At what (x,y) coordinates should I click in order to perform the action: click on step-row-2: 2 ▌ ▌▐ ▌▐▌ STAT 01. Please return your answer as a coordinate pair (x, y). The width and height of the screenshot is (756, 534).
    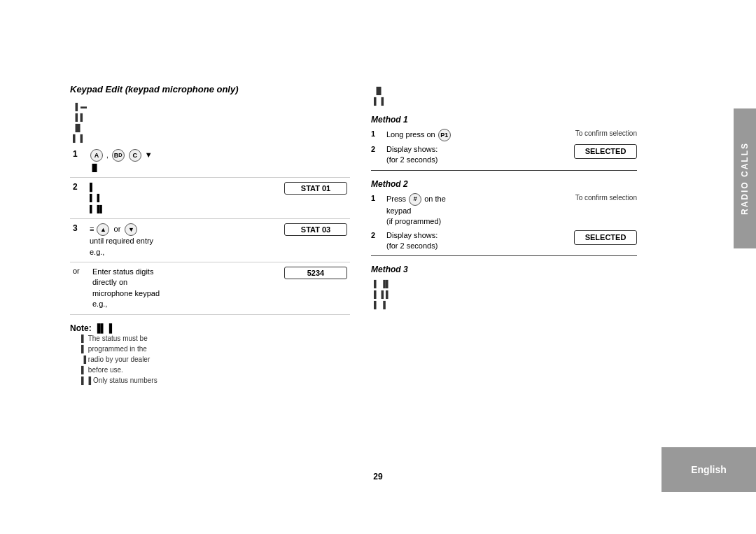
    Looking at the image, I should click on (210, 199).